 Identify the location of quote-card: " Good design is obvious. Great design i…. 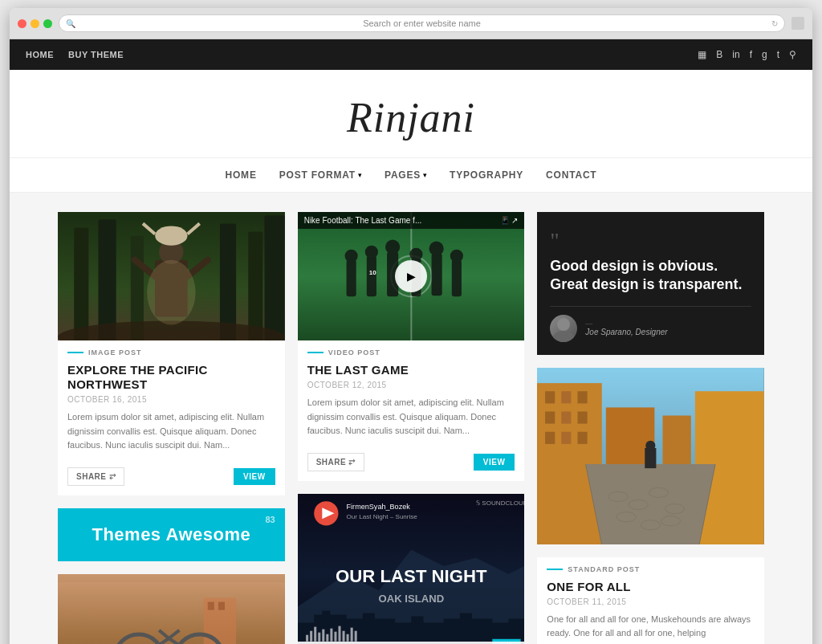
(650, 283).